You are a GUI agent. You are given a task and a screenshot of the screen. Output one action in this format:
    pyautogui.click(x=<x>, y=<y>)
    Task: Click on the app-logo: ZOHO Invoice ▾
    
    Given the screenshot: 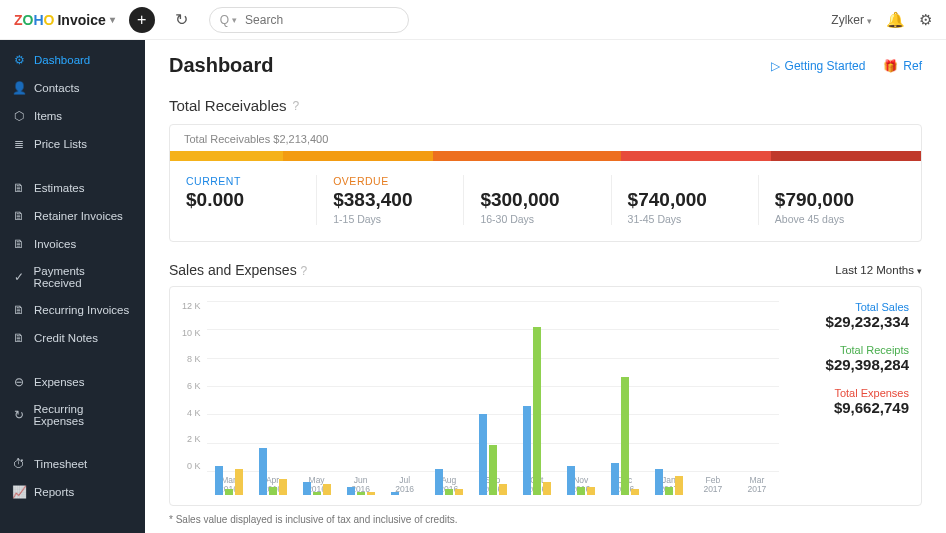 What is the action you would take?
    pyautogui.click(x=64, y=20)
    